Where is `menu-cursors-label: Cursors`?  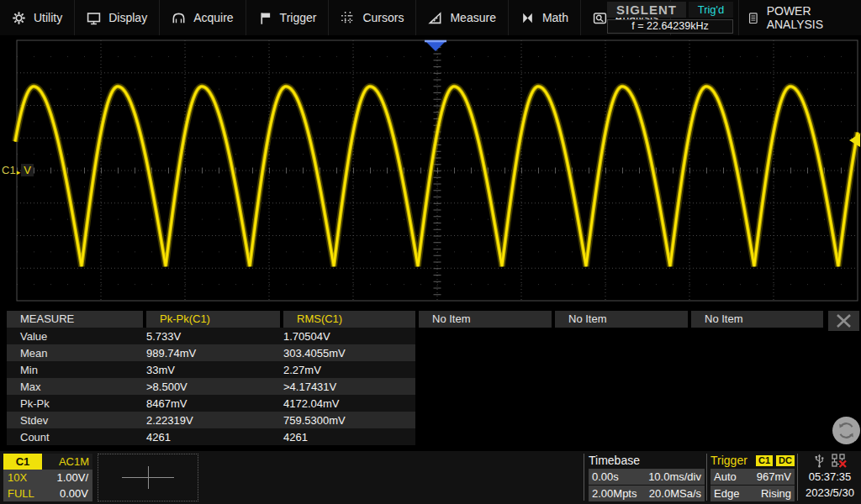
menu-cursors-label: Cursors is located at coordinates (383, 18).